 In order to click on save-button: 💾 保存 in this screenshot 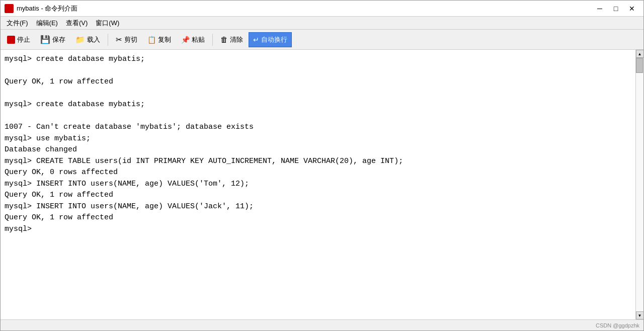, I will do `click(53, 40)`.